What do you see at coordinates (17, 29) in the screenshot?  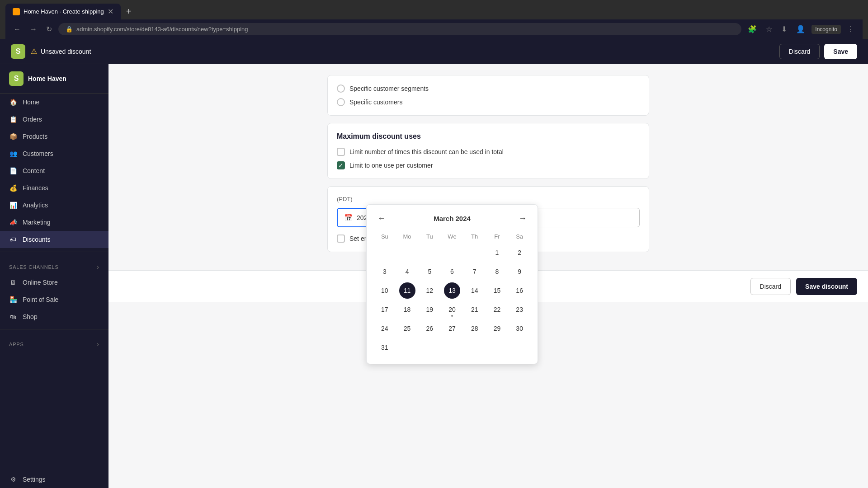 I see `back-button: ←` at bounding box center [17, 29].